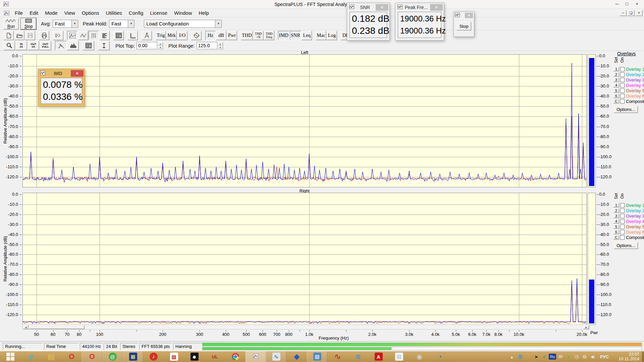 The image size is (644, 362). Describe the element at coordinates (204, 13) in the screenshot. I see `menu-help: Help` at that location.